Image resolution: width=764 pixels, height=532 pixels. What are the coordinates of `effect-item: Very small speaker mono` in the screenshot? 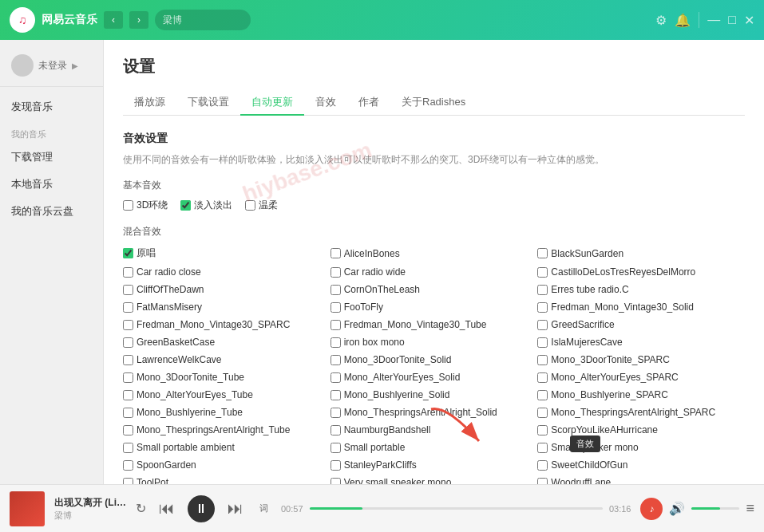 It's located at (434, 480).